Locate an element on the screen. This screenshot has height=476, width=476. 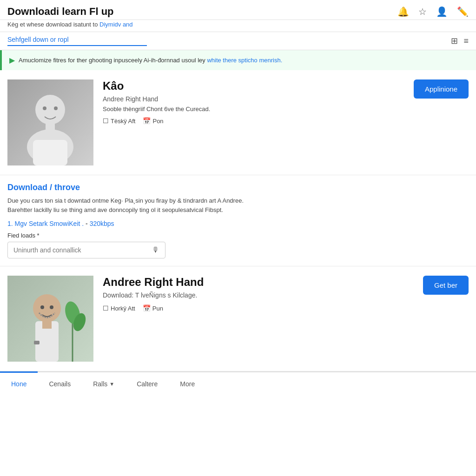
search-bar: ⊞ ≡ is located at coordinates (238, 41).